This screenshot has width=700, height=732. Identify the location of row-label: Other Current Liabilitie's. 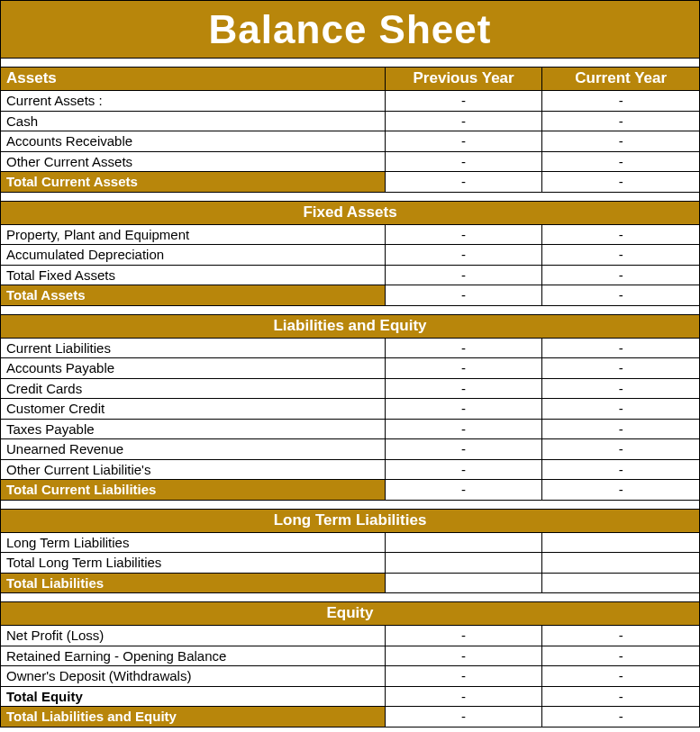
(193, 470).